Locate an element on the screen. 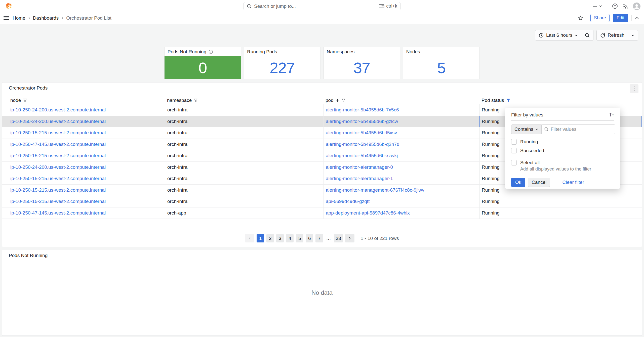 The image size is (644, 337). grafana-logo-icon is located at coordinates (9, 6).